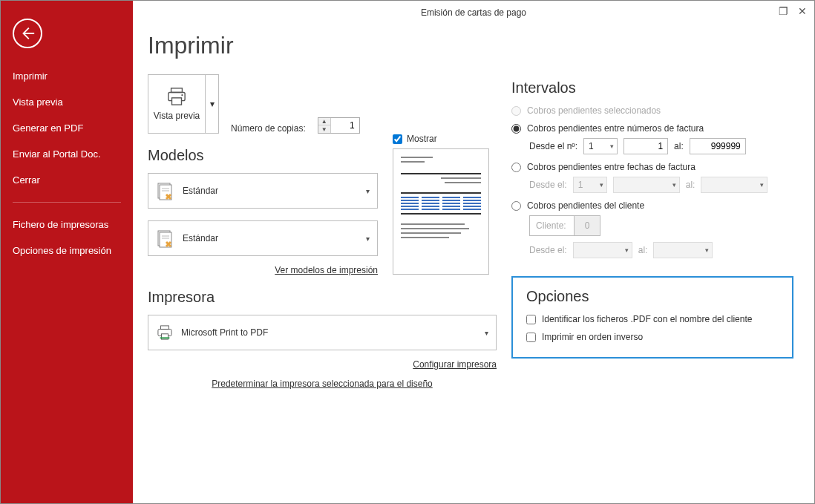  Describe the element at coordinates (517, 206) in the screenshot. I see `radio-del-cliente` at that location.